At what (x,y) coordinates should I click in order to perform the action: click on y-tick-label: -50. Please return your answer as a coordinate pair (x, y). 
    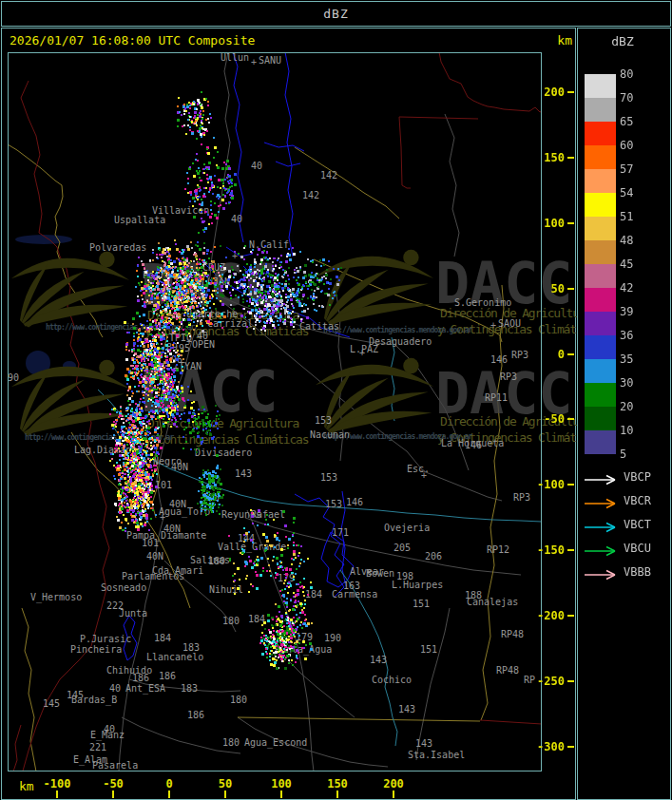
    Looking at the image, I should click on (549, 419).